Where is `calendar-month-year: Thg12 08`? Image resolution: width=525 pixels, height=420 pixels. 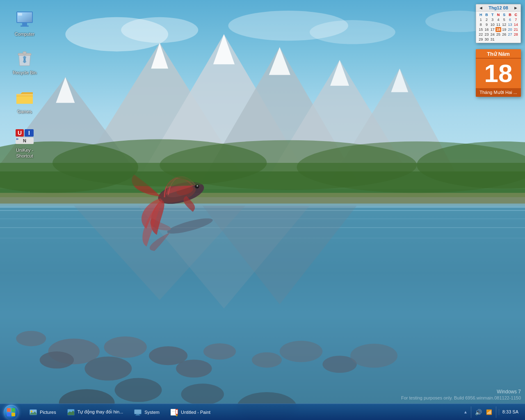 calendar-month-year: Thg12 08 is located at coordinates (498, 8).